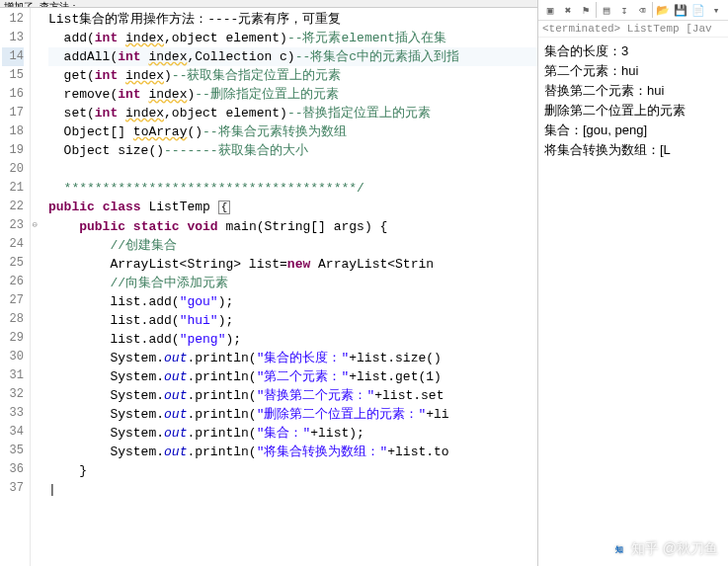 The height and width of the screenshot is (566, 728). Describe the element at coordinates (292, 415) in the screenshot. I see `code-line: System.out.println("删除第二个位置上的元素："+li` at that location.